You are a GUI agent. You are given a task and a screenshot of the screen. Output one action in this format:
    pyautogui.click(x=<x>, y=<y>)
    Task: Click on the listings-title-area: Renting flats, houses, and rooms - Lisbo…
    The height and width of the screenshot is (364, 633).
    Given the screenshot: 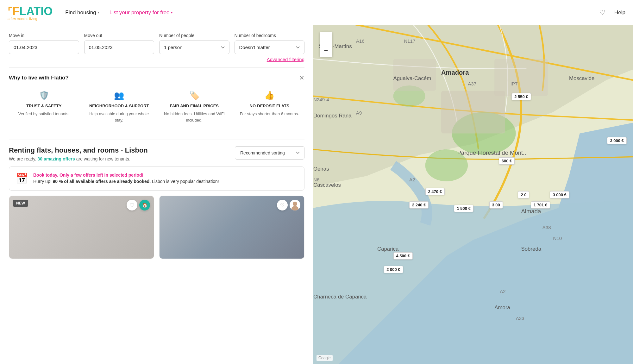 What is the action you would take?
    pyautogui.click(x=78, y=154)
    